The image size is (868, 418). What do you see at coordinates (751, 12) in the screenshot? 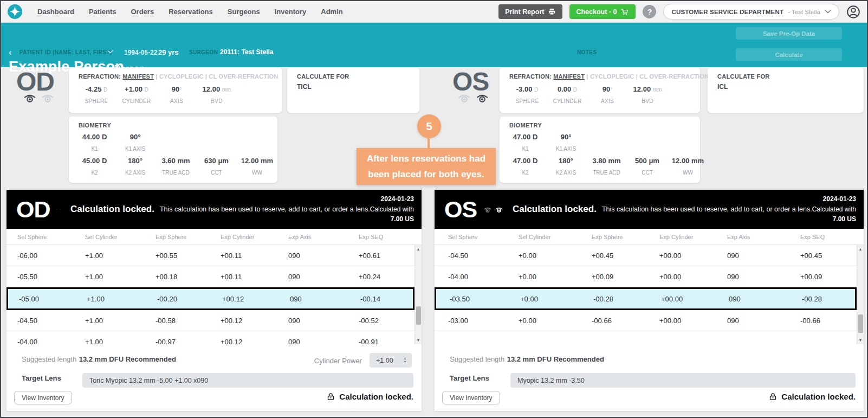
I see `account-dropdown: CUSTOMER SERVICE DEPARTMENT - Test Stell…` at bounding box center [751, 12].